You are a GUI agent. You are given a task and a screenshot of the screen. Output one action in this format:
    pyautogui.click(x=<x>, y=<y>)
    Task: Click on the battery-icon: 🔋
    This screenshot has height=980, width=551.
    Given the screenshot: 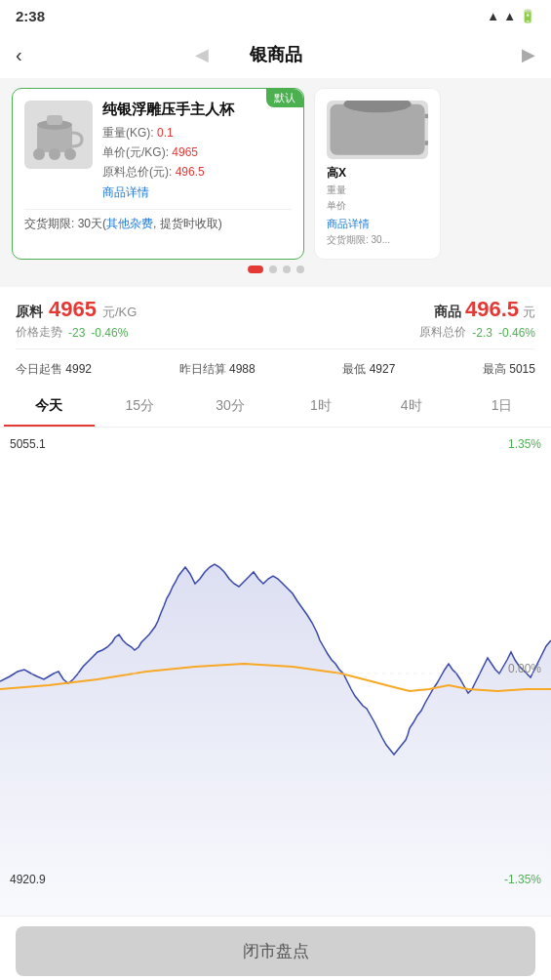 What is the action you would take?
    pyautogui.click(x=528, y=16)
    